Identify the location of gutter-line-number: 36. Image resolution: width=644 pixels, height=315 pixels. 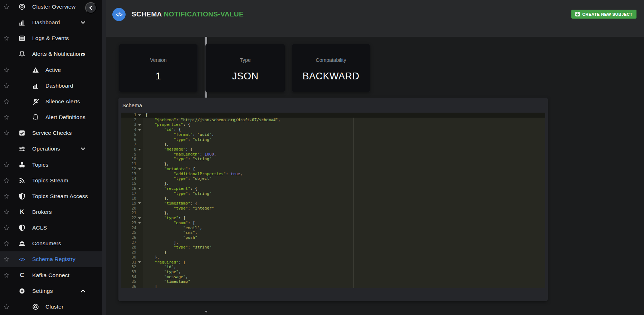
(132, 286).